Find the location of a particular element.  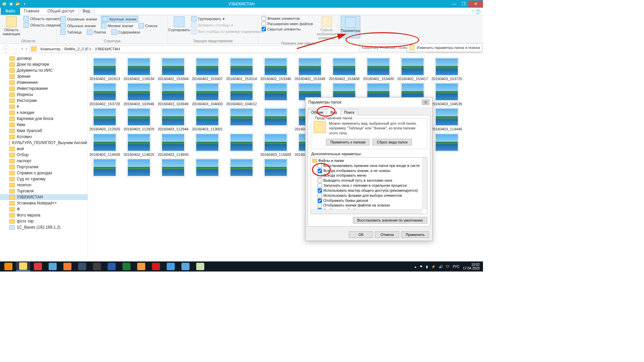

file-item: 20160402_153417 is located at coordinates (413, 69).